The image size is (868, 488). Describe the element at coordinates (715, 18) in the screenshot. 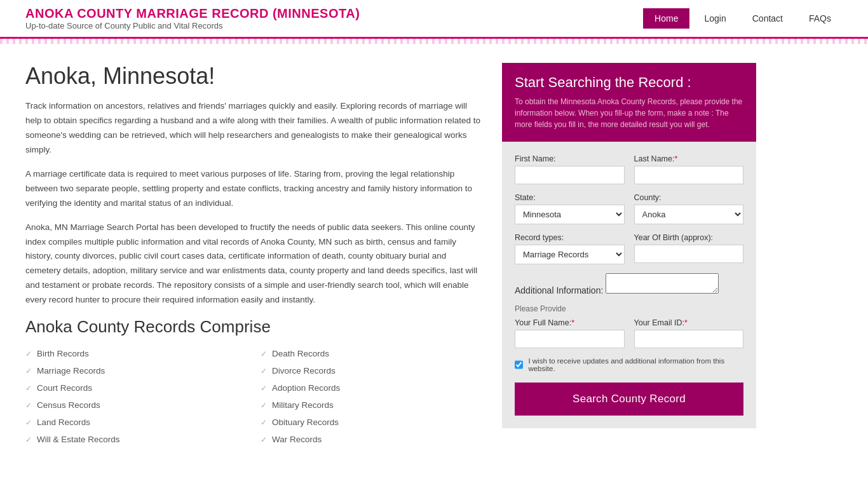

I see `nav-login: Login` at that location.